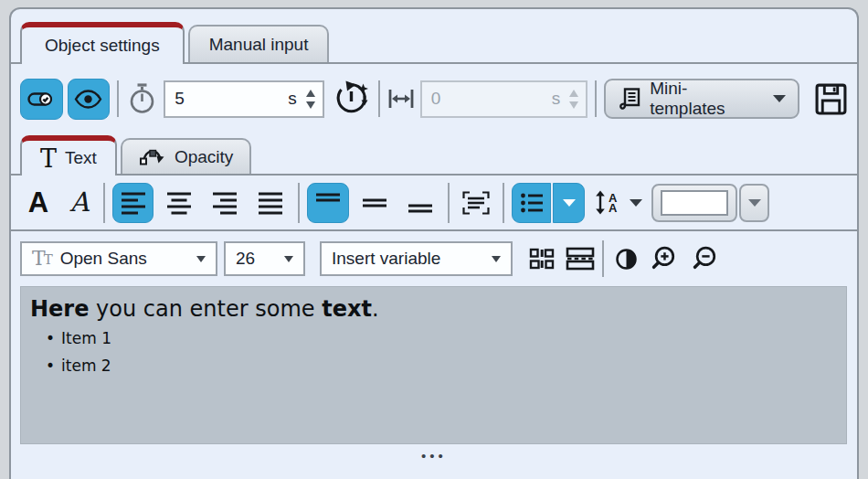 The height and width of the screenshot is (479, 868). What do you see at coordinates (179, 203) in the screenshot?
I see `align-center-button` at bounding box center [179, 203].